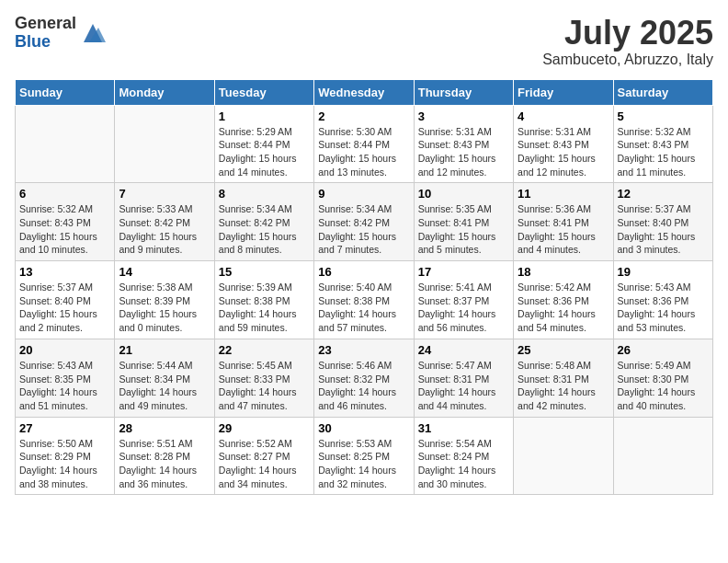 The image size is (728, 563). Describe the element at coordinates (364, 300) in the screenshot. I see `calendar-week-3: 13Sunrise: 5:37 AMSunset: 8:40 PMDayligh…` at that location.